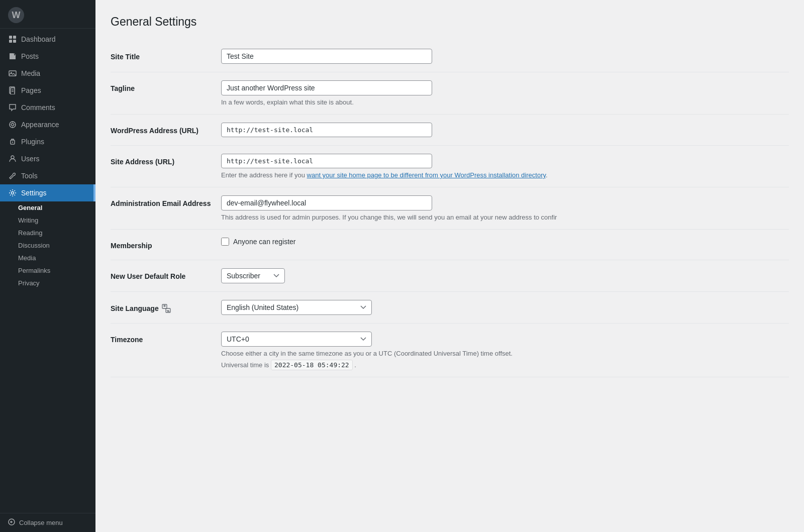  What do you see at coordinates (327, 203) in the screenshot?
I see `admin-email-input` at bounding box center [327, 203].